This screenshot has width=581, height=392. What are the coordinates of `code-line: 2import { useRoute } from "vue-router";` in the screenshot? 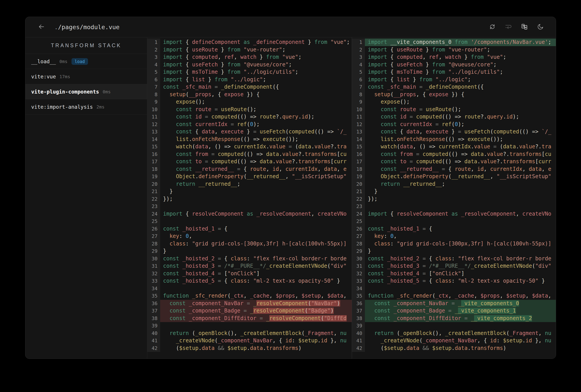 It's located at (250, 50).